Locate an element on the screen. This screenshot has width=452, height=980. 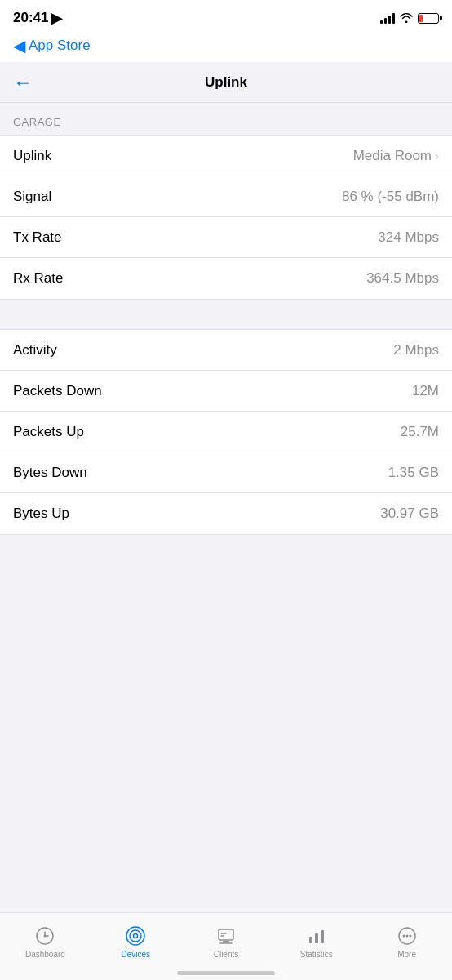
more-tab-label: More is located at coordinates (406, 954).